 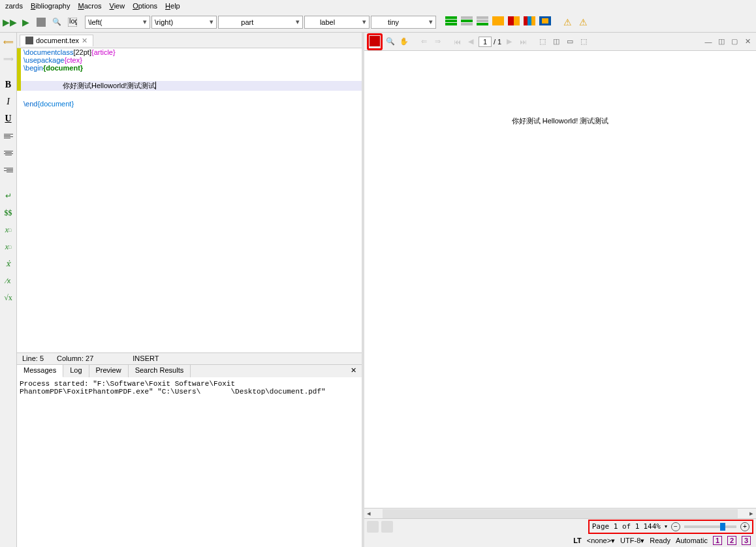 I want to click on encoding-dropdown: UTF-8▾, so click(x=632, y=540).